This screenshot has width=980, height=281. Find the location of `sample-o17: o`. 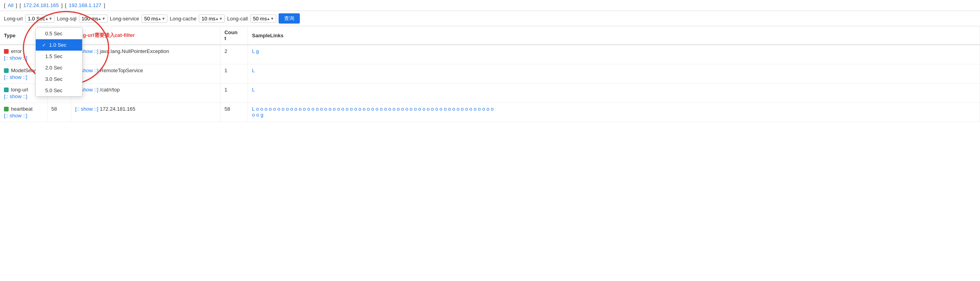

sample-o17: o is located at coordinates (325, 109).